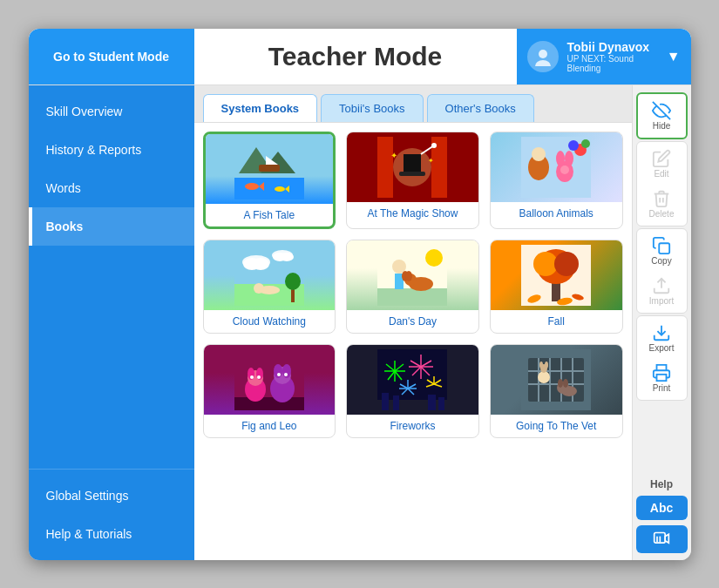  What do you see at coordinates (112, 496) in the screenshot?
I see `sidebar-item-global-settings: Global Settings` at bounding box center [112, 496].